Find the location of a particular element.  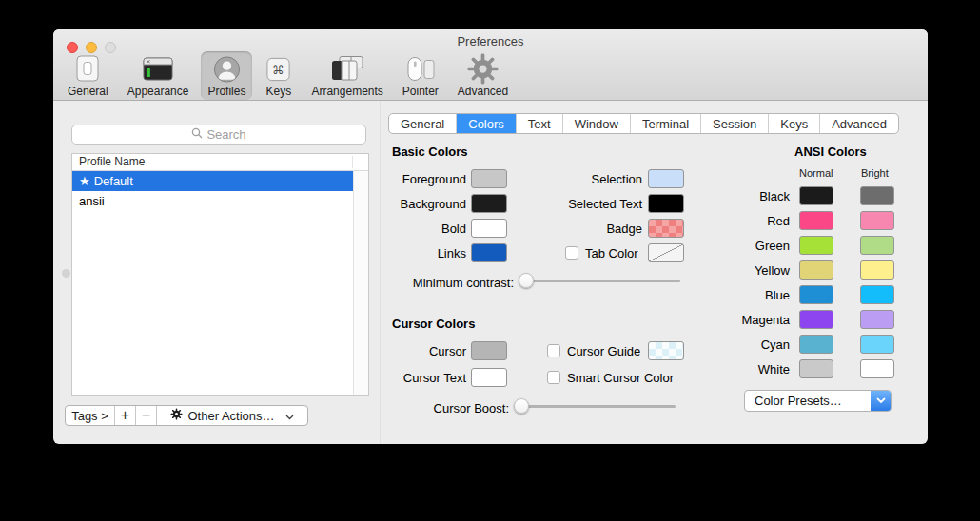

tab-keys: Keys is located at coordinates (794, 124).